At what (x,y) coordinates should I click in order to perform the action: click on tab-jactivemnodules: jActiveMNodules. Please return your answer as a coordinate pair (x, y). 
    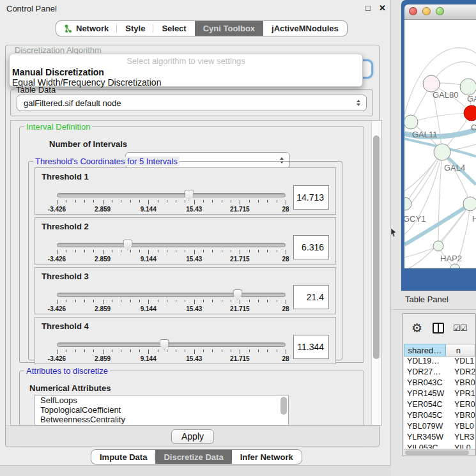
    Looking at the image, I should click on (305, 28).